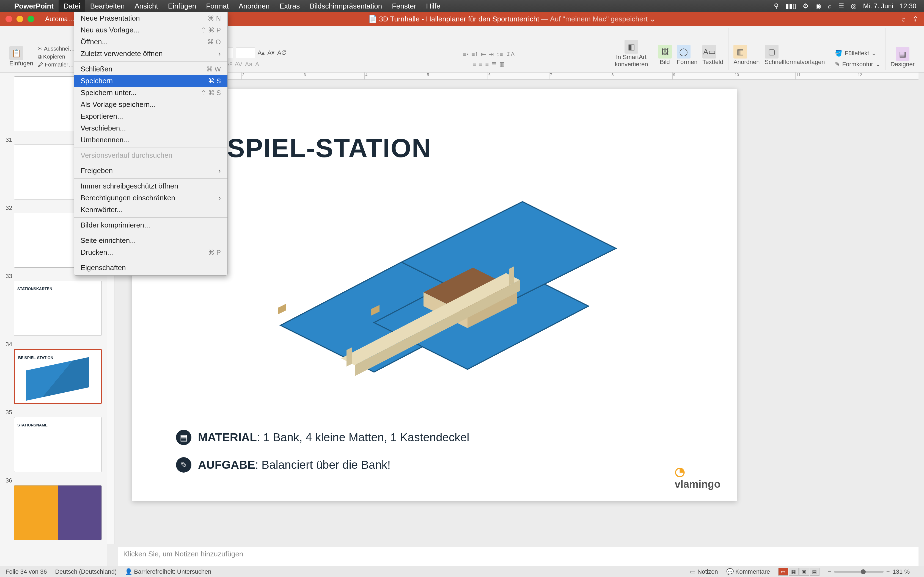 This screenshot has height=577, width=924. What do you see at coordinates (519, 556) in the screenshot?
I see `notes-pane: Klicken Sie, um Notizen hinzuzufügen` at bounding box center [519, 556].